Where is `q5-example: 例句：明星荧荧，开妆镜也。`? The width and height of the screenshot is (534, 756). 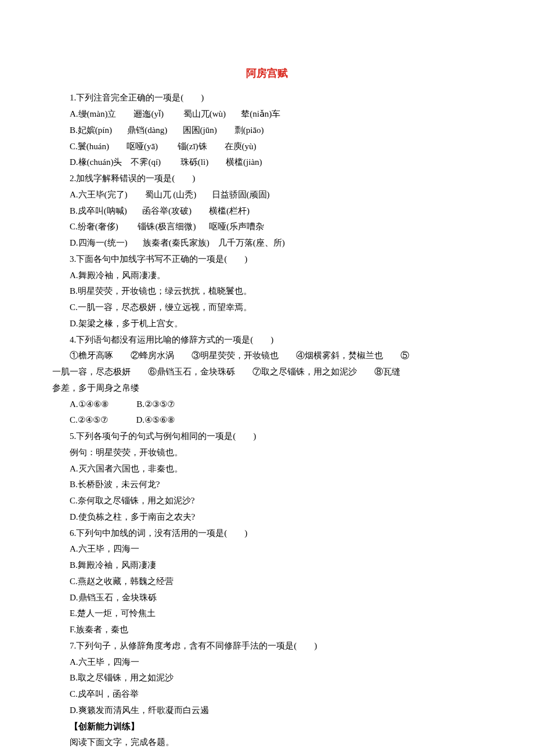
q5-example: 例句：明星荧荧，开妆镜也。 is located at coordinates (267, 453).